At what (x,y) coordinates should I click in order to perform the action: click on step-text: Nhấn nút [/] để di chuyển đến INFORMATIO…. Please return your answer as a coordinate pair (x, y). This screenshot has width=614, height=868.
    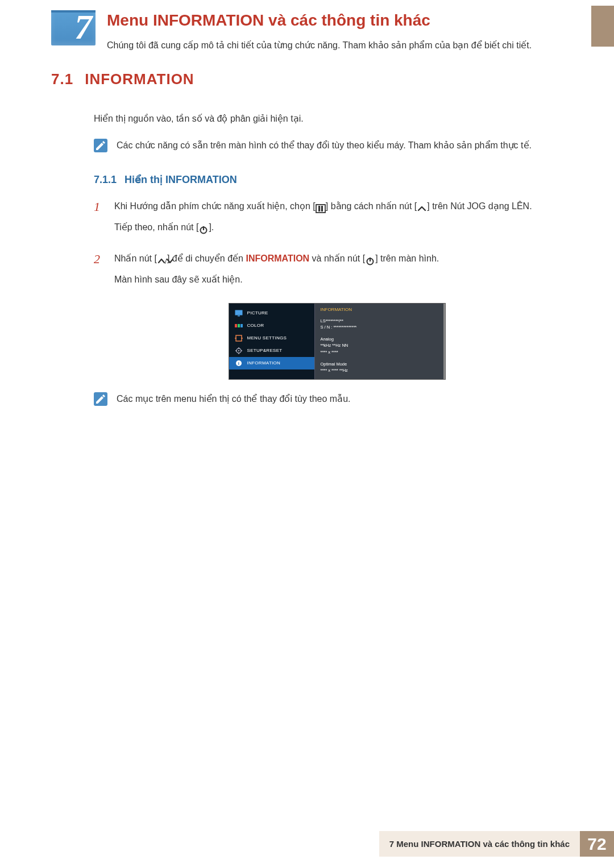
    Looking at the image, I should click on (347, 272).